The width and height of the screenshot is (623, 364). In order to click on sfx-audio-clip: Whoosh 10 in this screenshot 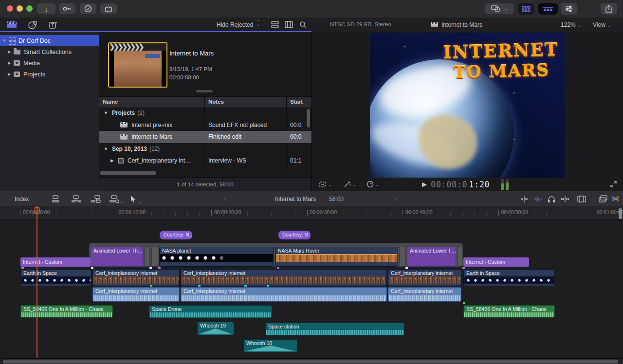, I will do `click(271, 346)`.